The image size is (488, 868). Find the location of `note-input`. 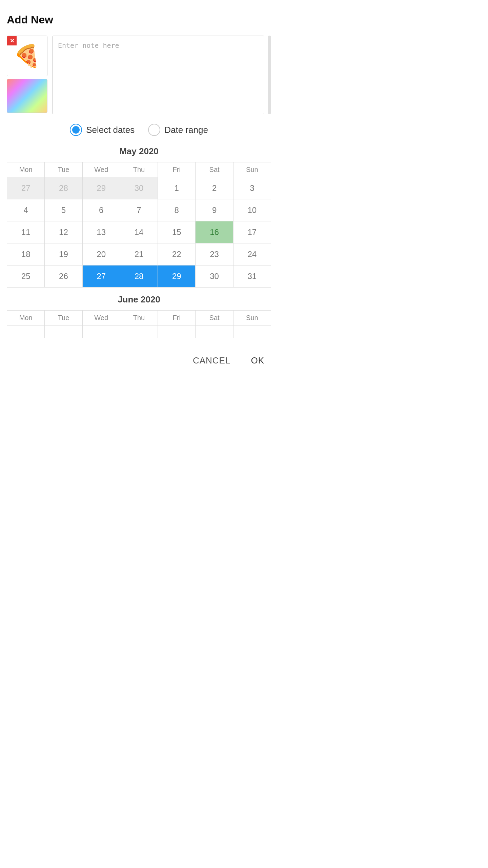

note-input is located at coordinates (158, 75).